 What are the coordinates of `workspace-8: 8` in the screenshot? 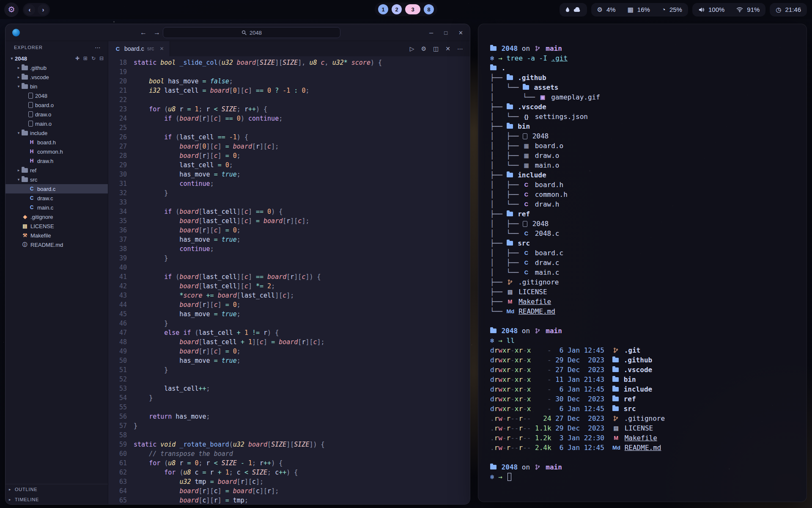 It's located at (429, 9).